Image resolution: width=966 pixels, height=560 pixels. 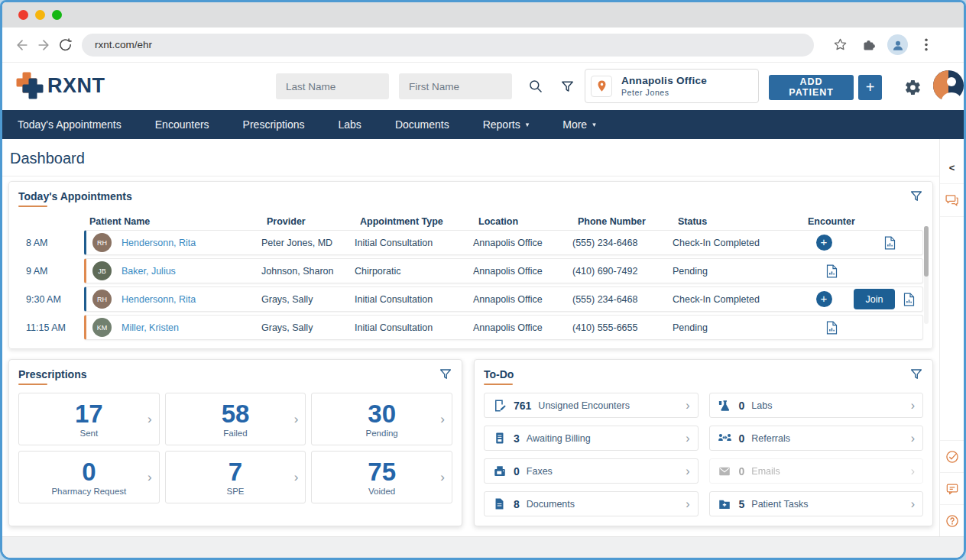 I want to click on nav-item-labs: Labs ▾, so click(x=350, y=125).